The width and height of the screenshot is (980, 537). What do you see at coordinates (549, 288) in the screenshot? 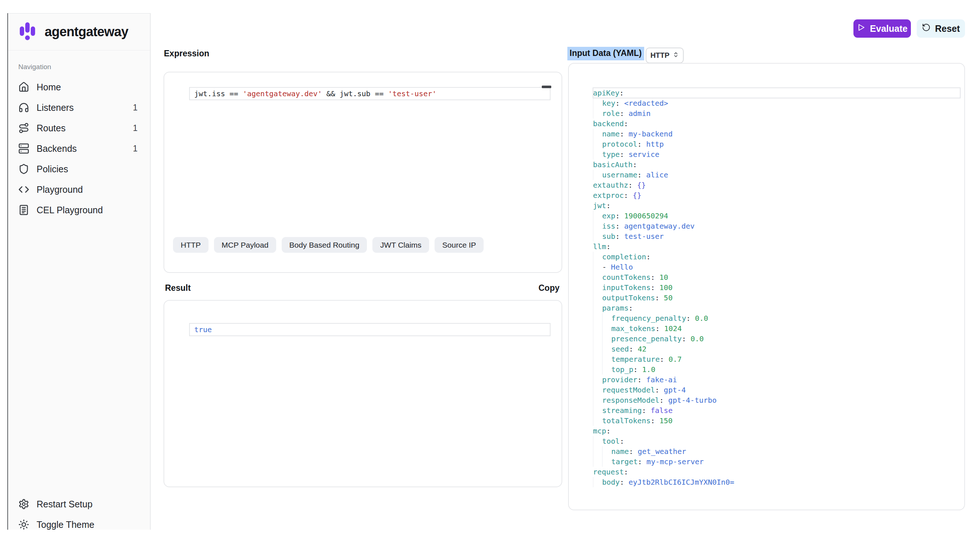
I see `copy-button: Copy` at bounding box center [549, 288].